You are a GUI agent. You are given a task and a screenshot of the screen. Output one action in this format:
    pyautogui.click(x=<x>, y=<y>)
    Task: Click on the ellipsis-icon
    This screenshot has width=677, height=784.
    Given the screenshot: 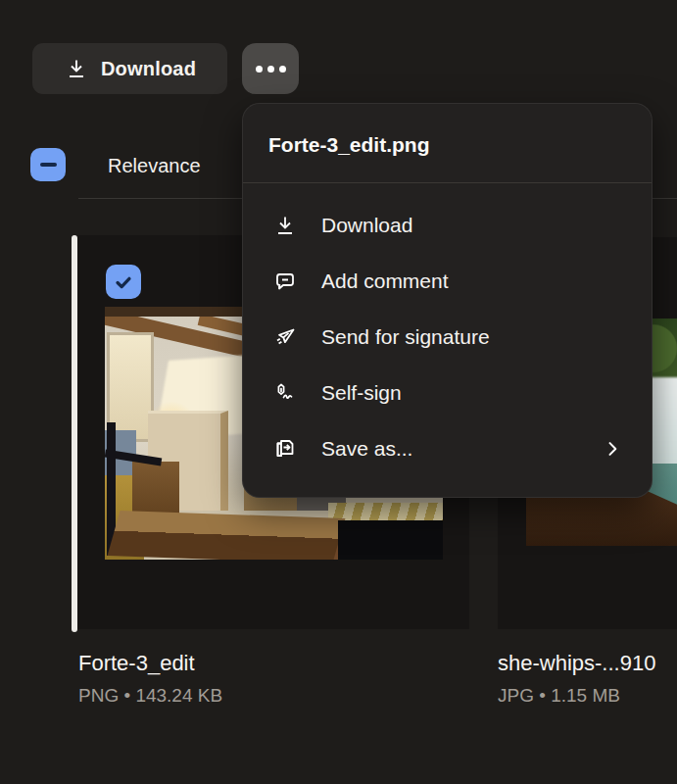 What is the action you would take?
    pyautogui.click(x=259, y=69)
    